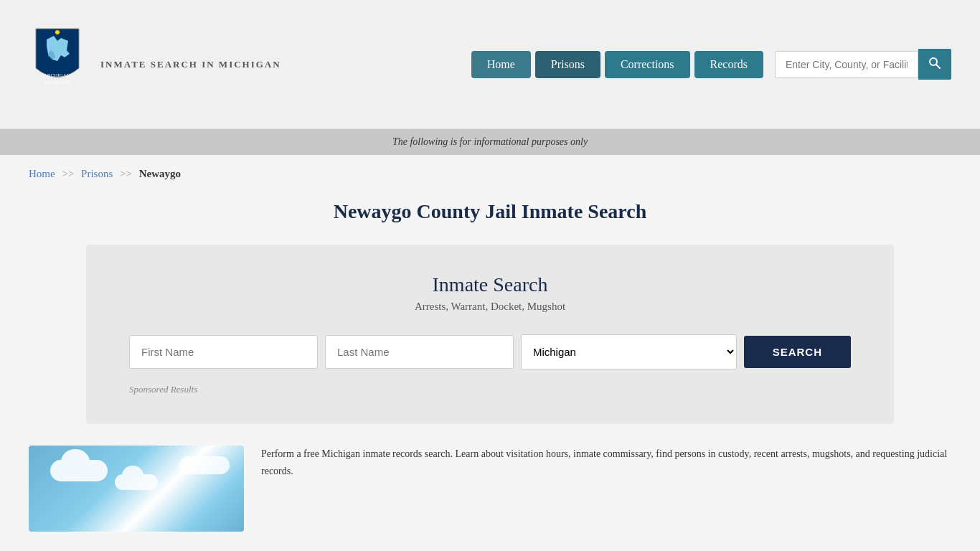 The height and width of the screenshot is (551, 980). I want to click on info-bar-text: The following is for informational purpo…, so click(490, 142).